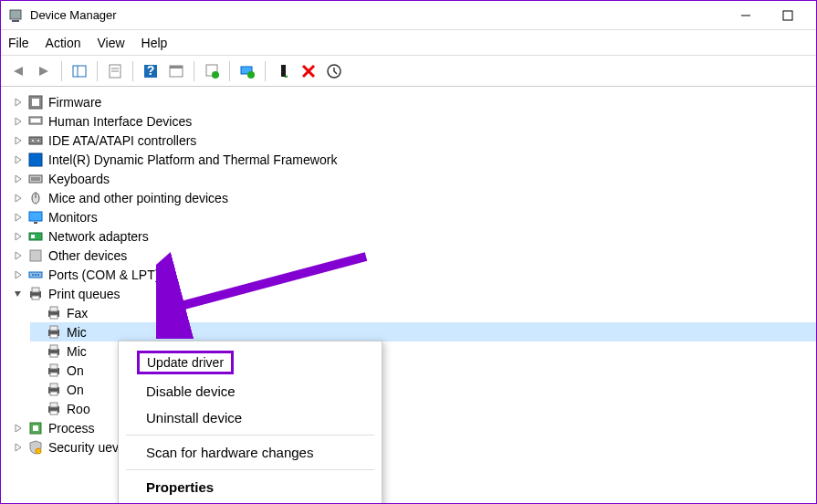 The height and width of the screenshot is (504, 817). Describe the element at coordinates (409, 43) in the screenshot. I see `menu-bar: File Action View Help` at that location.